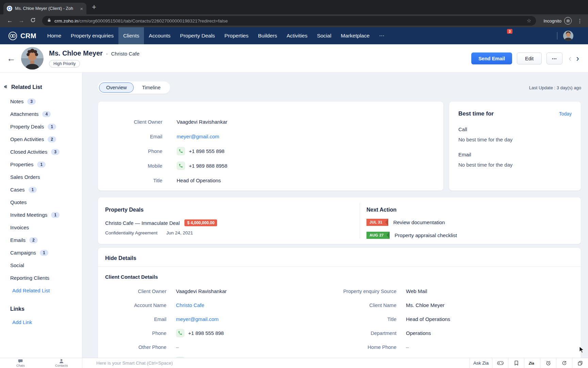  I want to click on zoho-logo: CRM, so click(22, 36).